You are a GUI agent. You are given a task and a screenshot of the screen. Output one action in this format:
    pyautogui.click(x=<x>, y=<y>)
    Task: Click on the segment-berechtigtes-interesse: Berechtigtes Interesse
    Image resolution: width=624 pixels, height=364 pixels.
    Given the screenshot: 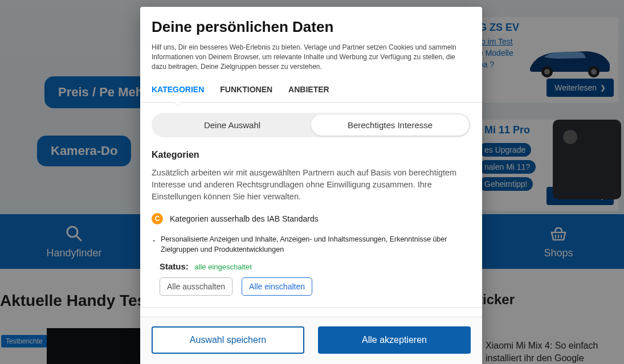 What is the action you would take?
    pyautogui.click(x=390, y=125)
    